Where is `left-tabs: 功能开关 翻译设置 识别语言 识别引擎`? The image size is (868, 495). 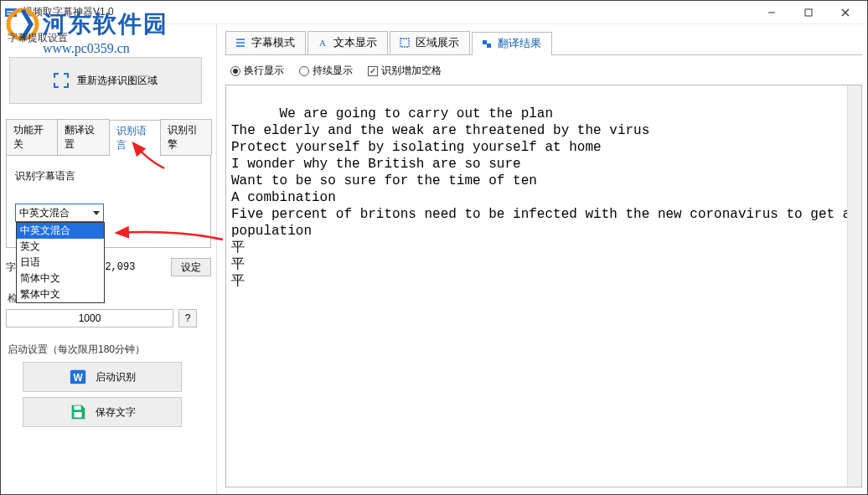 left-tabs: 功能开关 翻译设置 识别语言 识别引擎 is located at coordinates (109, 137).